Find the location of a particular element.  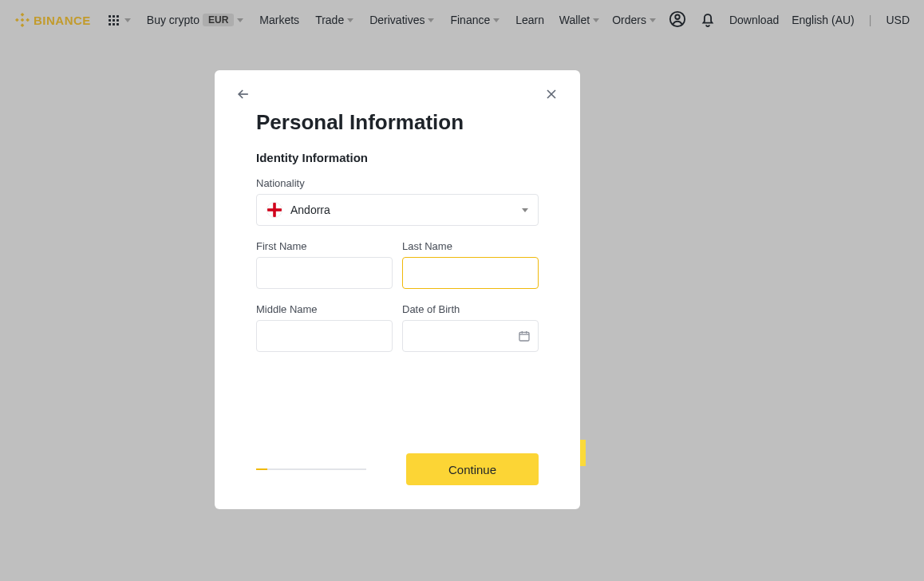

grid-icon is located at coordinates (113, 21).